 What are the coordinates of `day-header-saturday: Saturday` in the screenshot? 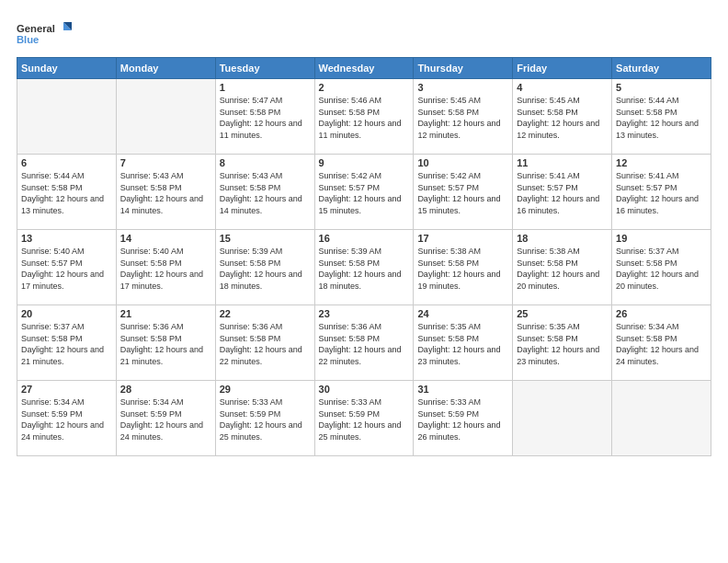 It's located at (662, 68).